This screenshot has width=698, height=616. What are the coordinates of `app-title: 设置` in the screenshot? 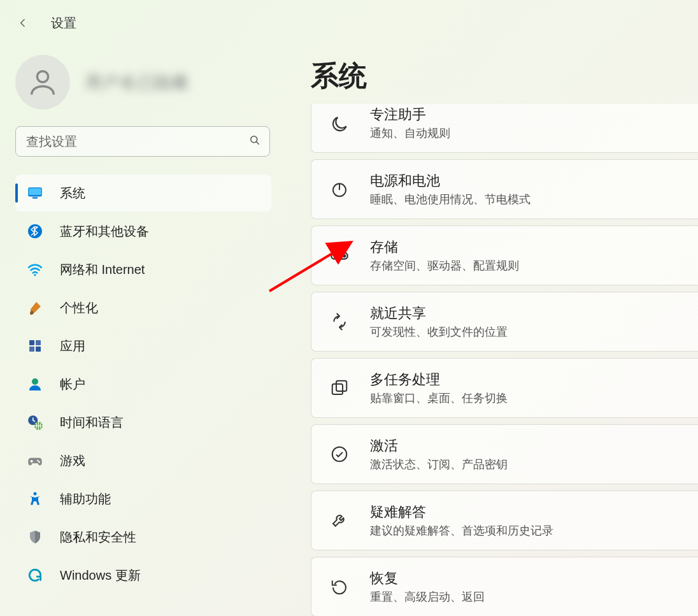 It's located at (64, 23).